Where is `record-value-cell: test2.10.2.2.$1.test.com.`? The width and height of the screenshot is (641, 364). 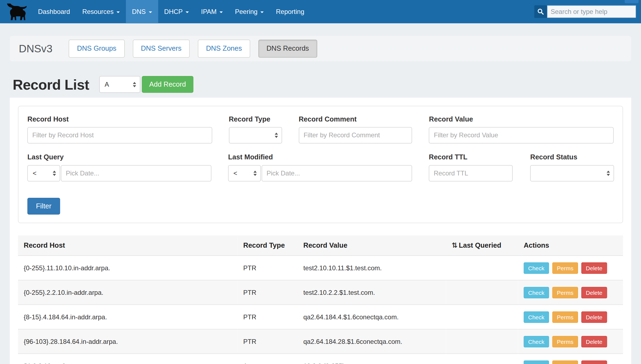
record-value-cell: test2.10.2.2.$1.test.com. is located at coordinates (372, 292).